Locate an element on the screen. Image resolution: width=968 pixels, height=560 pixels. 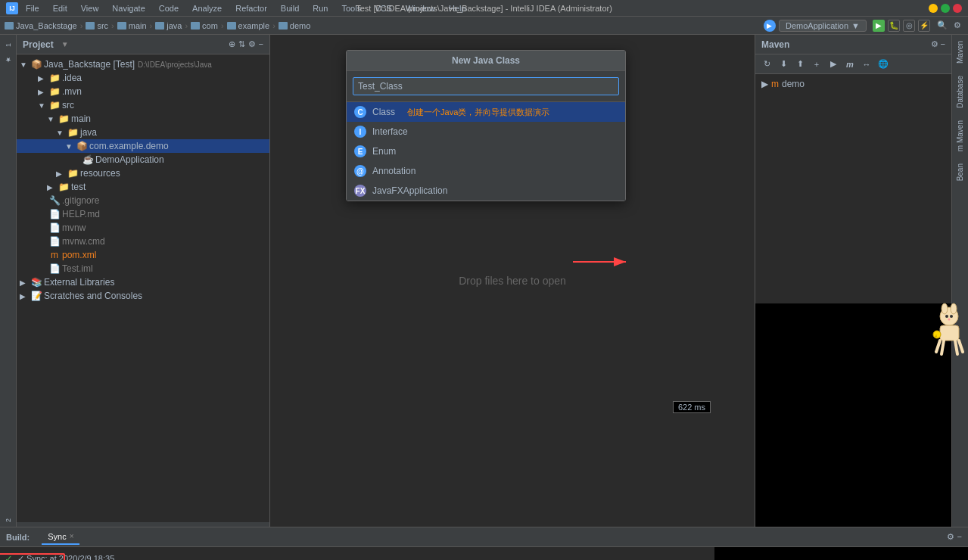
maven-add-icon: + is located at coordinates (817, 64).